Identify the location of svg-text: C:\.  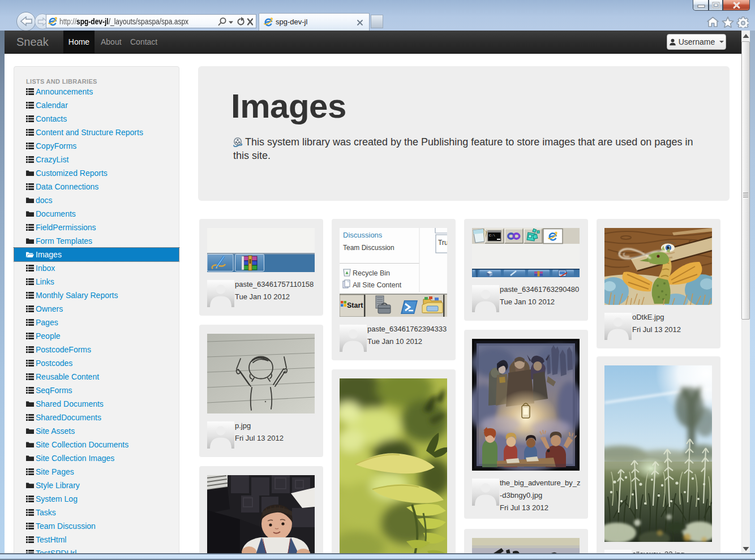
(492, 235).